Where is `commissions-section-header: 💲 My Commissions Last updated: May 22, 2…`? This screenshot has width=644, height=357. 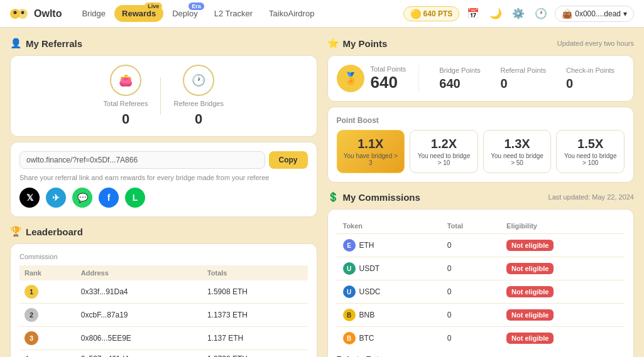
commissions-section-header: 💲 My Commissions Last updated: May 22, 2… is located at coordinates (481, 197).